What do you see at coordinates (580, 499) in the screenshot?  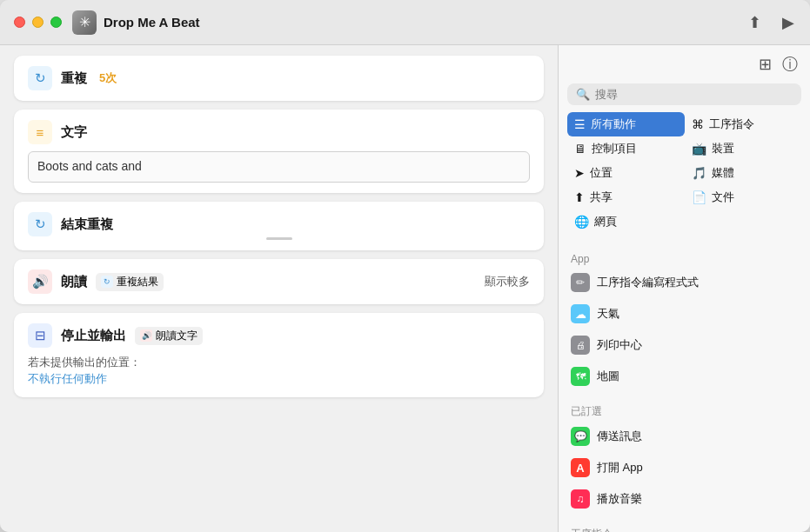 I see `music-icon: ♫` at bounding box center [580, 499].